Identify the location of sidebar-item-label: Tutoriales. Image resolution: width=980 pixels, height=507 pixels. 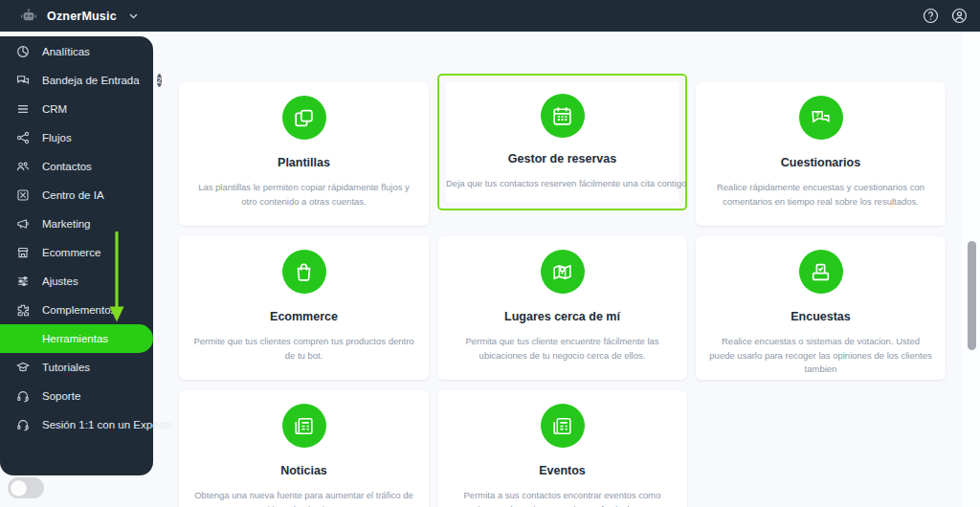
(66, 367).